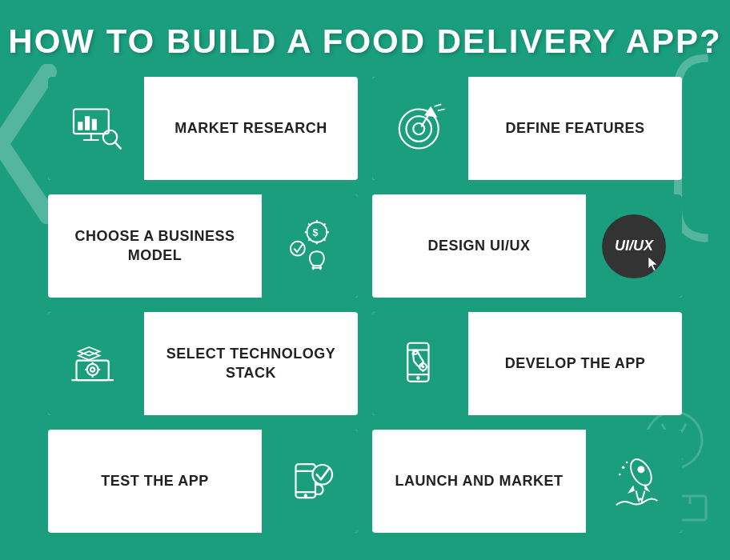  What do you see at coordinates (634, 482) in the screenshot?
I see `rocket-icon` at bounding box center [634, 482].